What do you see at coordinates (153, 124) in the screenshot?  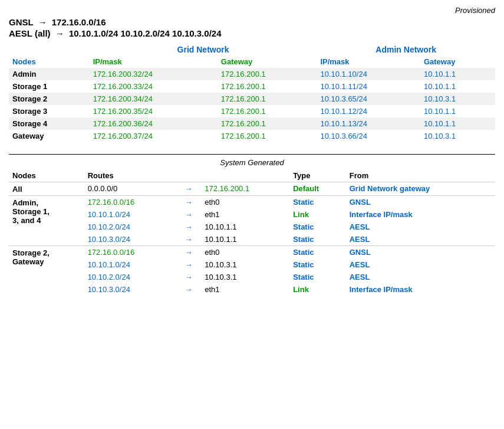 I see `grid-ip: 172.16.200.36/24` at bounding box center [153, 124].